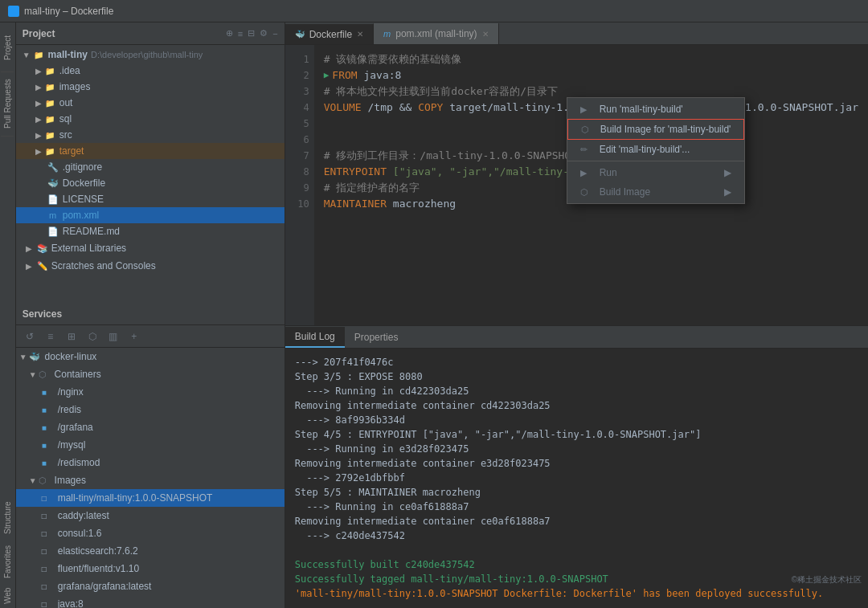 This screenshot has width=868, height=608. Describe the element at coordinates (251, 34) in the screenshot. I see `panel-icon-collapse: ⊟` at that location.